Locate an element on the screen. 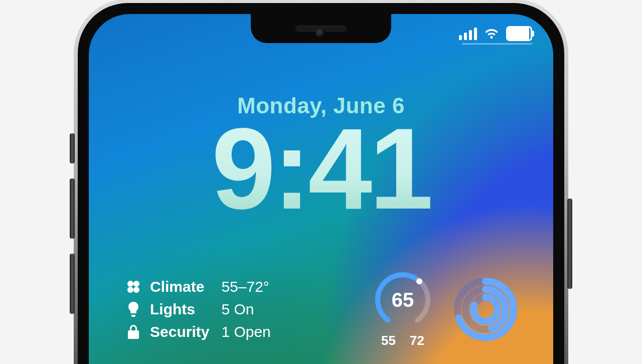  lock-icon is located at coordinates (133, 332).